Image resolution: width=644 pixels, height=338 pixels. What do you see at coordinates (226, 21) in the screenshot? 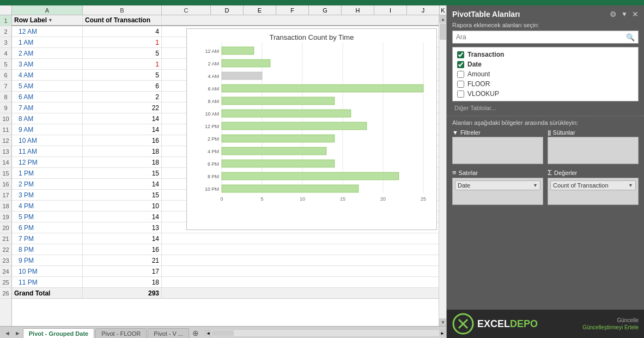
I see `header-row: Row Label ▼ Count of Transaction` at bounding box center [226, 21].